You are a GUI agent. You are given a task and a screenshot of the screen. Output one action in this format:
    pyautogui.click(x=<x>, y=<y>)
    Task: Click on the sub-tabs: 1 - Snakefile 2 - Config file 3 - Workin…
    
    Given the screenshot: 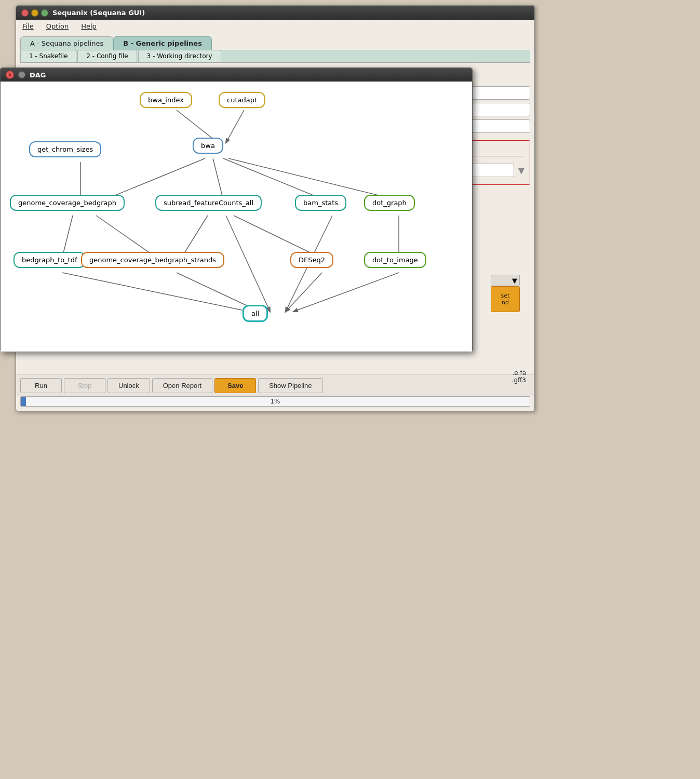 What is the action you would take?
    pyautogui.click(x=275, y=56)
    